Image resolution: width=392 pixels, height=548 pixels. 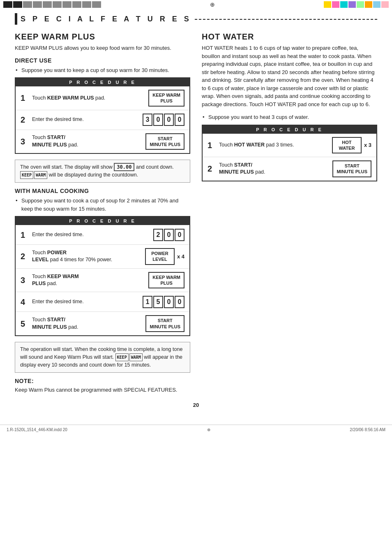 I want to click on note-box-manual: The operation will start. When the cooki…, so click(x=103, y=357).